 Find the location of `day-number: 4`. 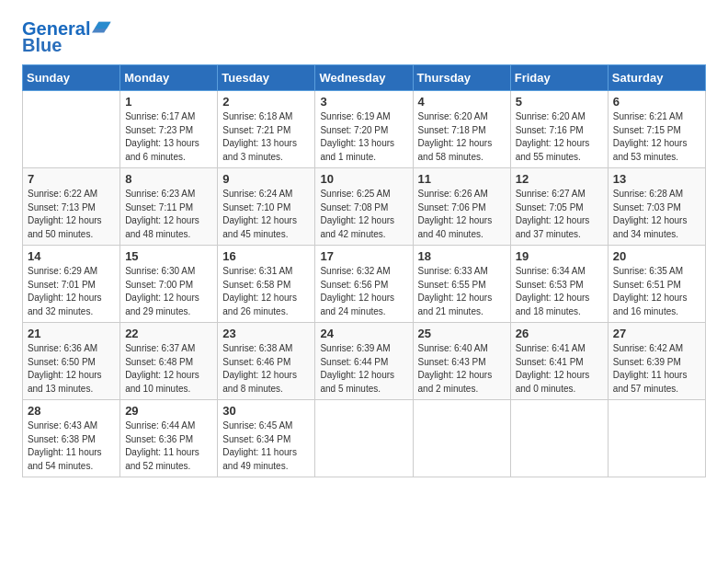

day-number: 4 is located at coordinates (461, 101).